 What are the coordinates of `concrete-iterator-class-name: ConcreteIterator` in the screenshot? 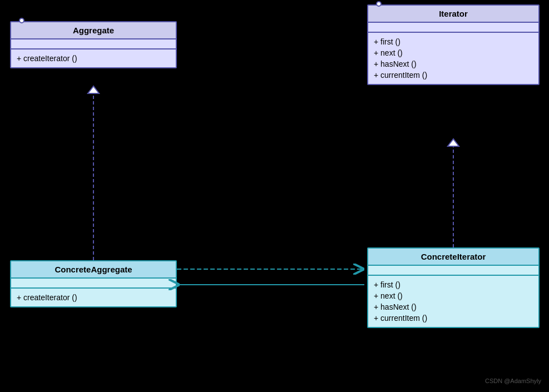 It's located at (453, 257).